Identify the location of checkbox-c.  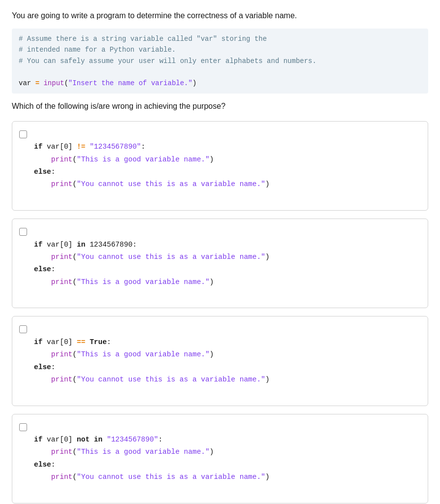
(23, 329).